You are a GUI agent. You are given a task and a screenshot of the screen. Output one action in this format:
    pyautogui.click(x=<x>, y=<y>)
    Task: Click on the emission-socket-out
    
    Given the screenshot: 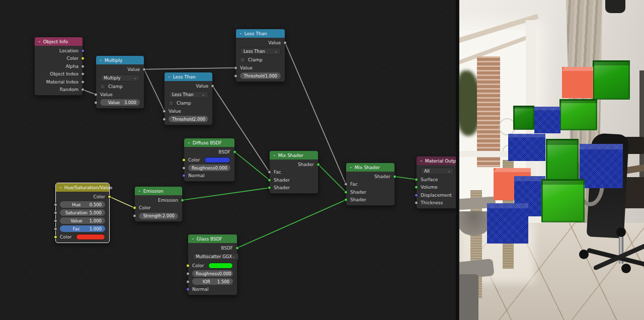 What is the action you would take?
    pyautogui.click(x=182, y=200)
    